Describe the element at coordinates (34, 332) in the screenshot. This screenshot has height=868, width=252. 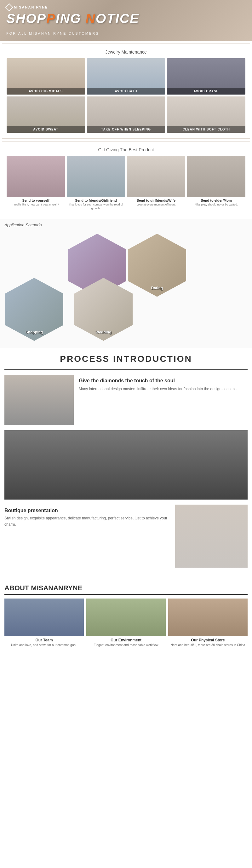
I see `hex-shopping-label: Shopping` at that location.